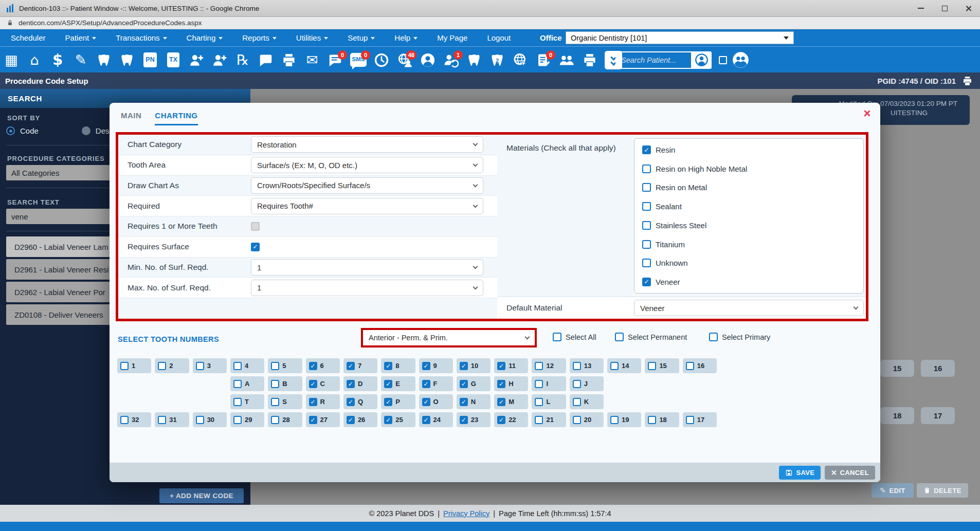  What do you see at coordinates (511, 419) in the screenshot?
I see `tooth-22: 22` at bounding box center [511, 419].